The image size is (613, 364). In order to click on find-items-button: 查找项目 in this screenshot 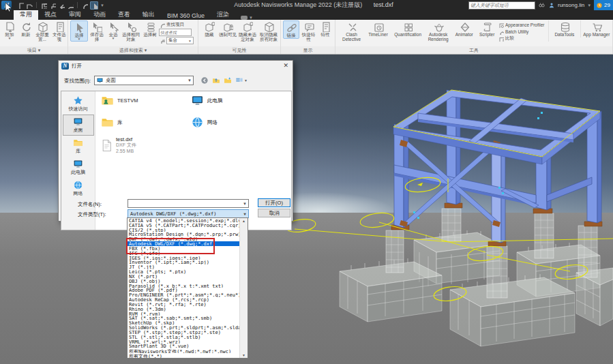, I will do `click(177, 25)`.